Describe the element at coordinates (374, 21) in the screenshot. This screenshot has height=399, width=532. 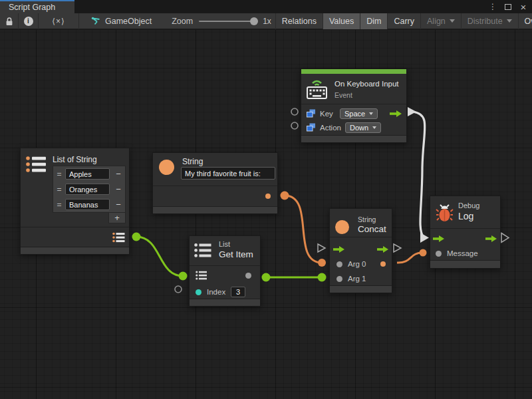
I see `dim-button: Dim` at that location.